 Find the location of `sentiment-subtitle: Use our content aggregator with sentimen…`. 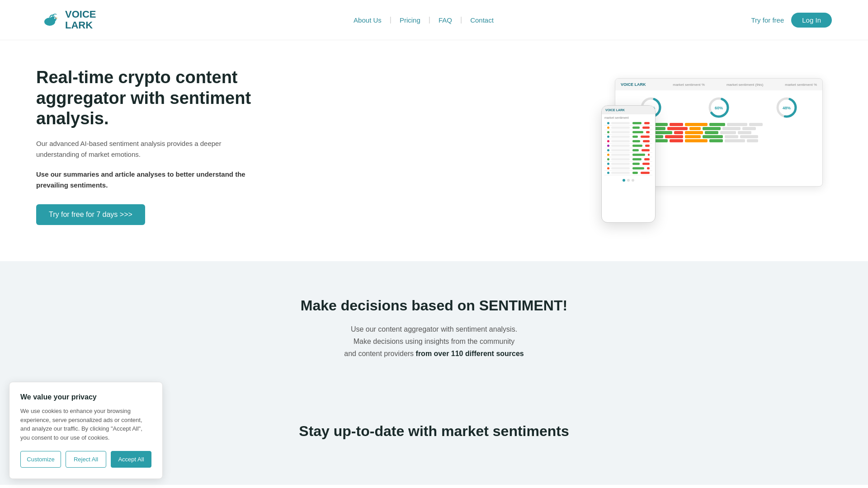

sentiment-subtitle: Use our content aggregator with sentimen… is located at coordinates (434, 342).